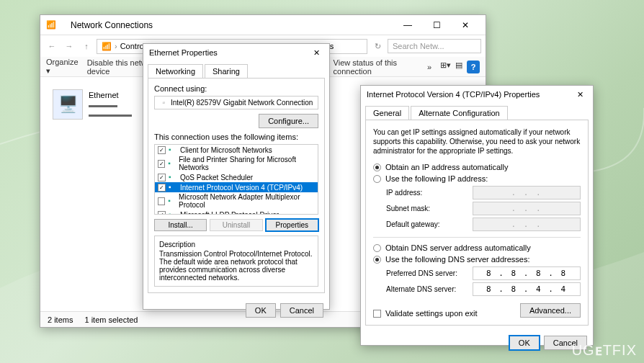  Describe the element at coordinates (465, 25) in the screenshot. I see `close-button: ✕` at that location.